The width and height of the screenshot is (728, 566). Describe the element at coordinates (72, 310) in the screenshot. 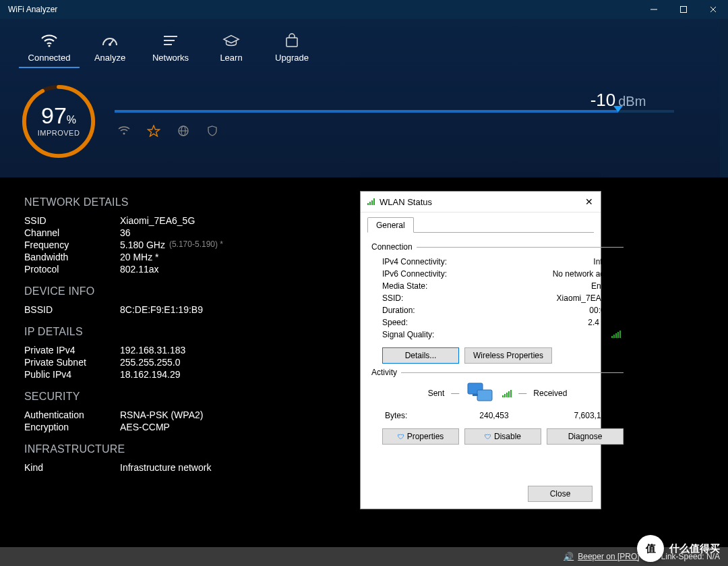

I see `bssid-label: BSSID` at that location.